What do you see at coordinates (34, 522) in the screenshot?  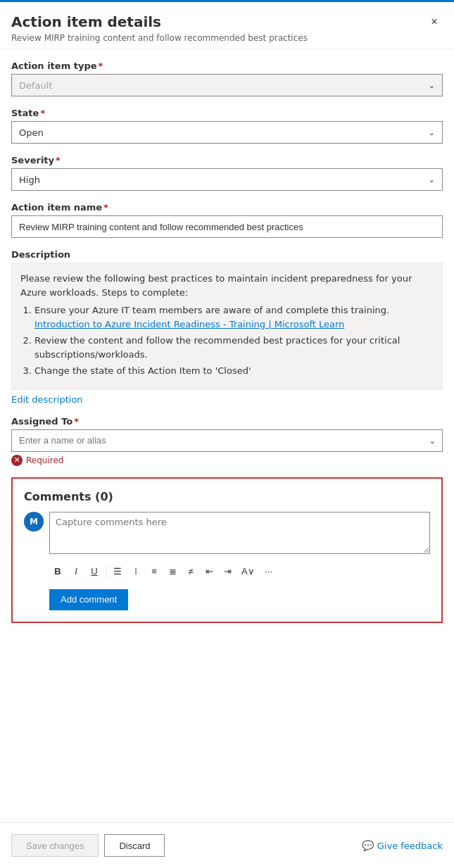 I see `avatar: M` at bounding box center [34, 522].